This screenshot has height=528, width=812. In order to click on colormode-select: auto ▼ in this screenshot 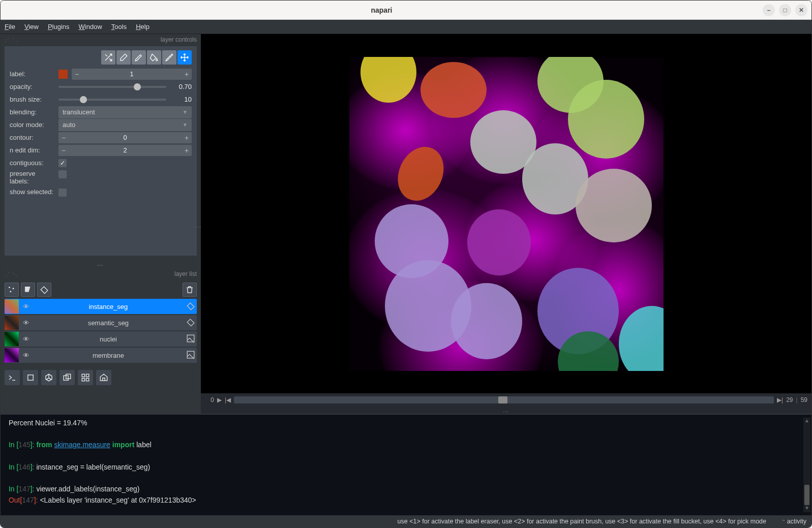, I will do `click(125, 125)`.